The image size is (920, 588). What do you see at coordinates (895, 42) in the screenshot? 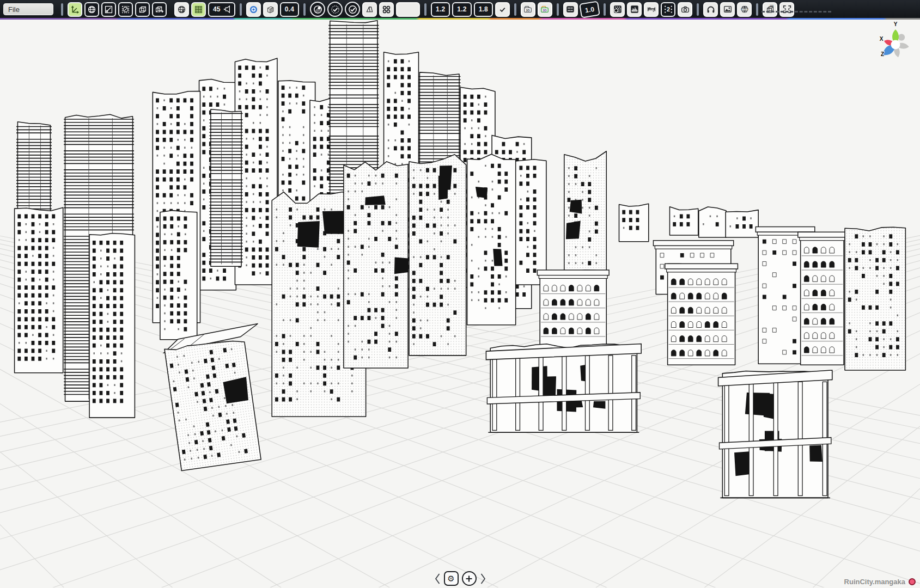
I see `axis-gizmo: Y X Z` at bounding box center [895, 42].